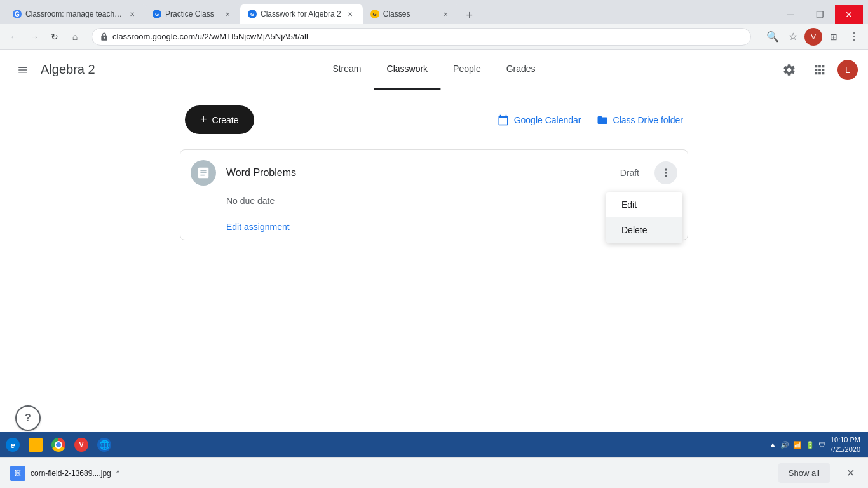  What do you see at coordinates (81, 445) in the screenshot?
I see `taskbar-chrome-ext: V` at bounding box center [81, 445].